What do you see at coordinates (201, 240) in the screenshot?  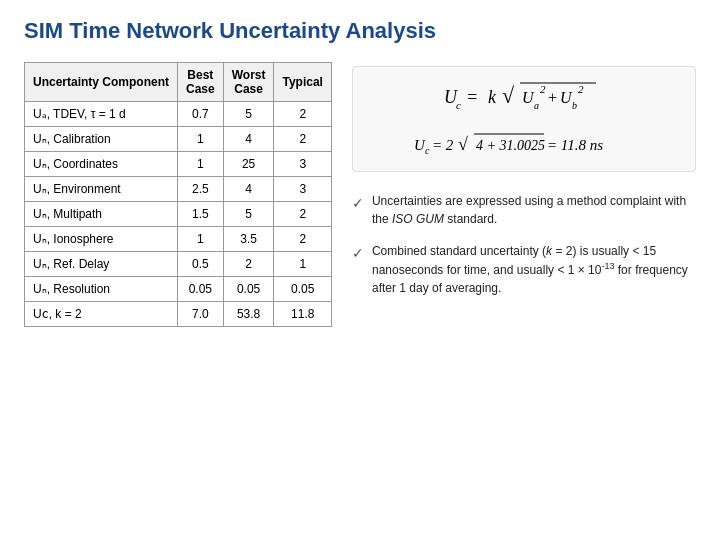 I see `cell-5-1: 1` at bounding box center [201, 240].